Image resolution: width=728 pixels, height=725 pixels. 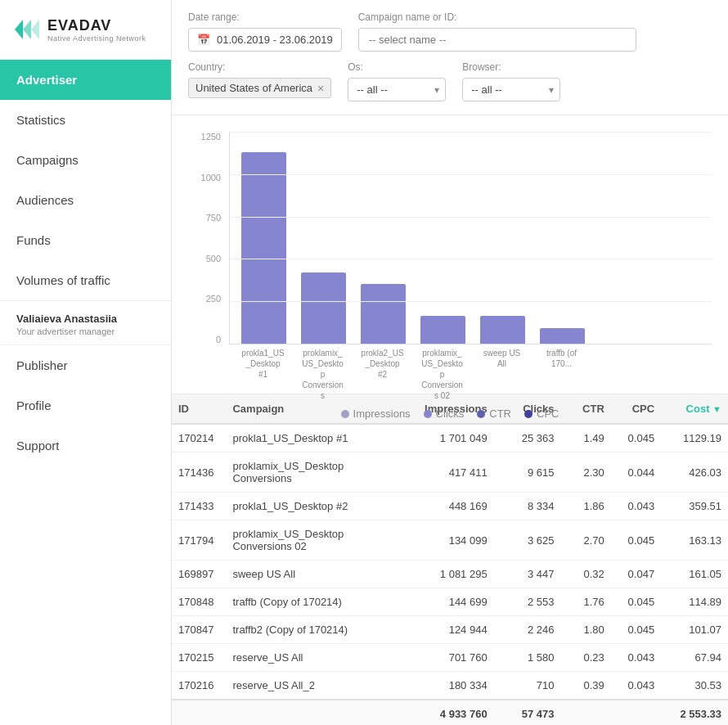 What do you see at coordinates (511, 90) in the screenshot?
I see `browser-select: -- all --` at bounding box center [511, 90].